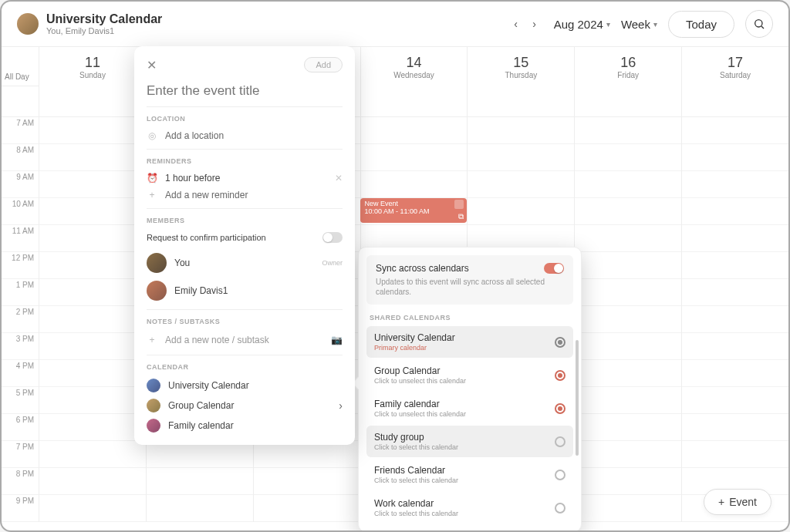 The image size is (790, 532). What do you see at coordinates (277, 19) in the screenshot?
I see `calendar-title: University Calendar` at bounding box center [277, 19].